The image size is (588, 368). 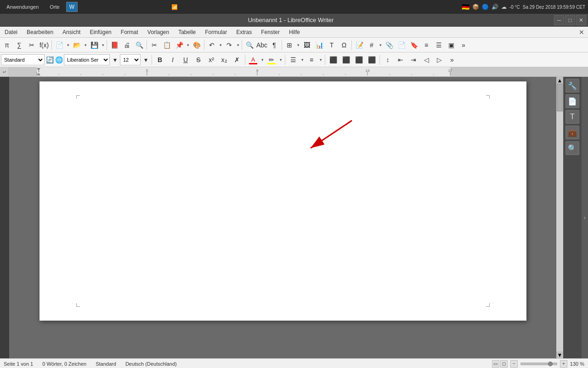 What do you see at coordinates (160, 60) in the screenshot?
I see `bold-btn: B` at bounding box center [160, 60].